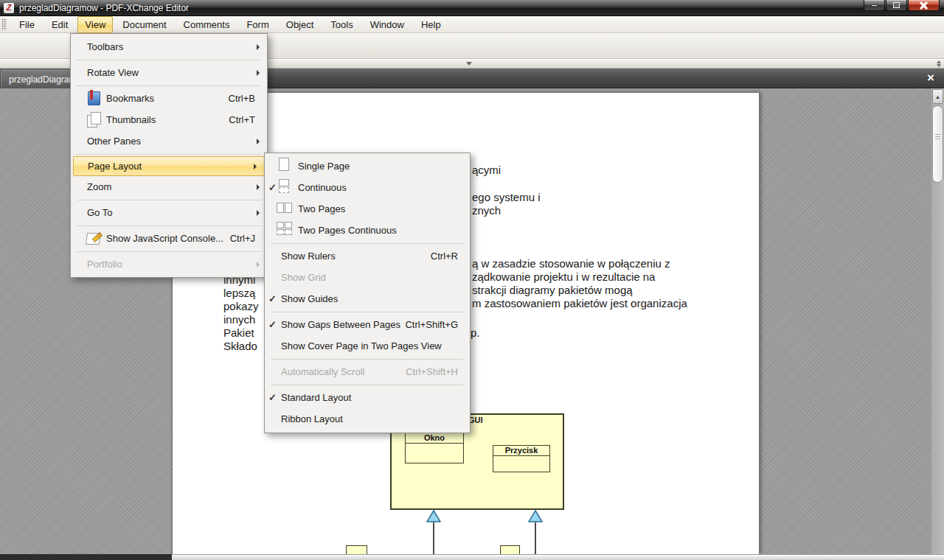  I want to click on menu-item-label: Show Grid, so click(304, 277).